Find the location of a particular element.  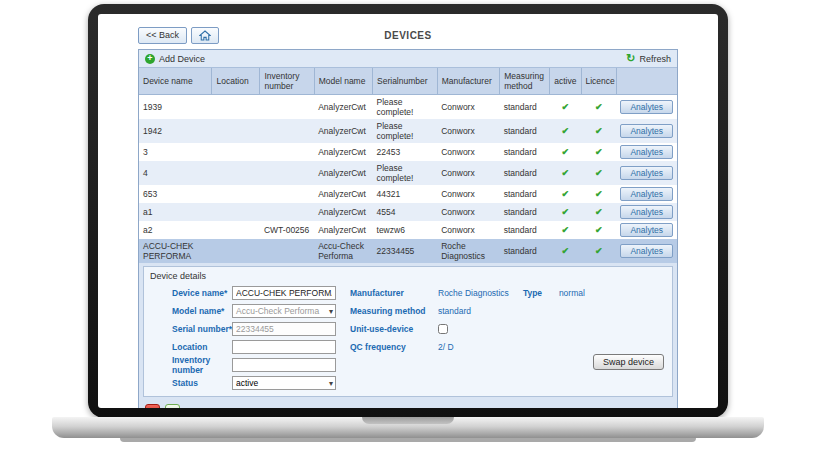

col-manufacturer: Manufacturer is located at coordinates (468, 82).